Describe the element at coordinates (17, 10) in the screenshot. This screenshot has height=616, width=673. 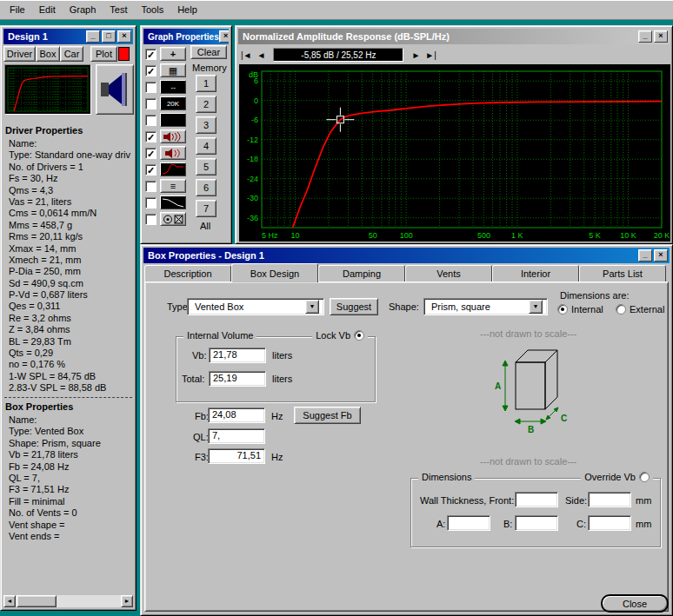
I see `menu-item: File` at that location.